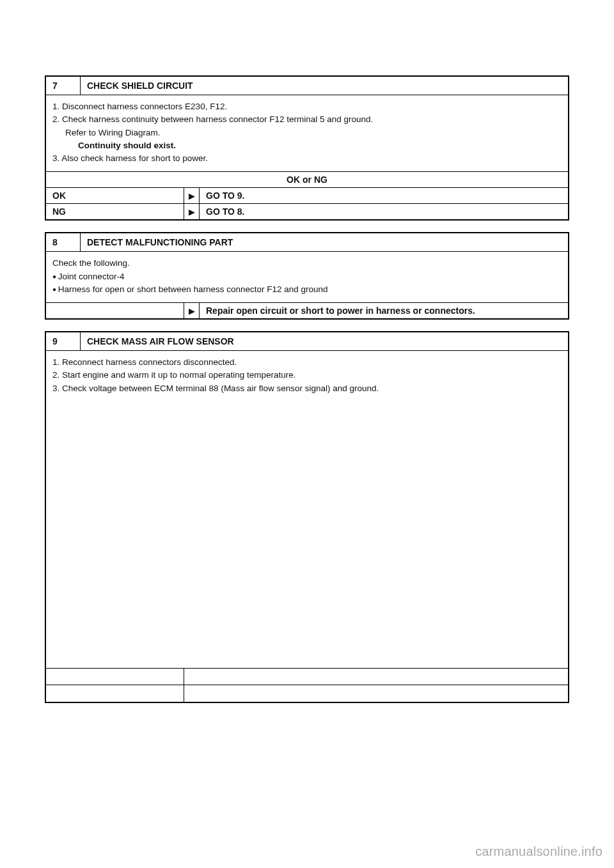 The image size is (614, 868). What do you see at coordinates (384, 212) in the screenshot?
I see `result-action: GO TO 8.` at bounding box center [384, 212].